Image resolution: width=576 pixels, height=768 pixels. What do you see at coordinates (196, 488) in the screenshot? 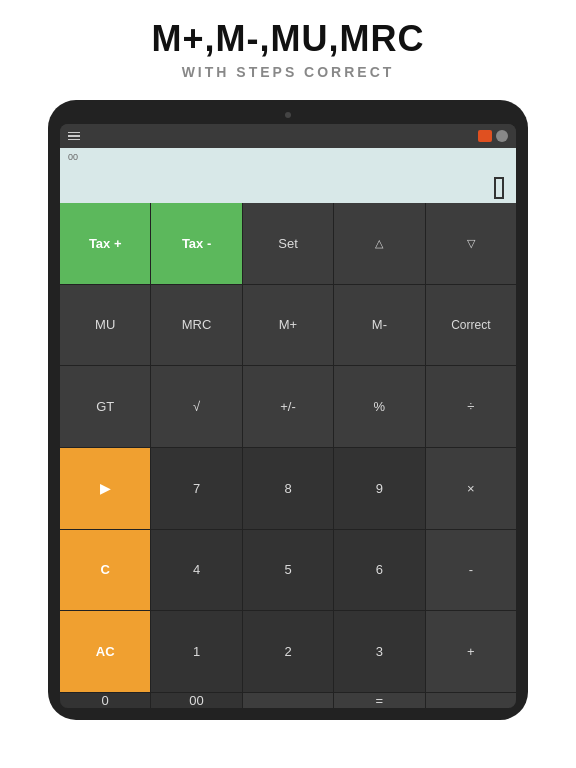
I see `seven-button: 7` at bounding box center [196, 488].